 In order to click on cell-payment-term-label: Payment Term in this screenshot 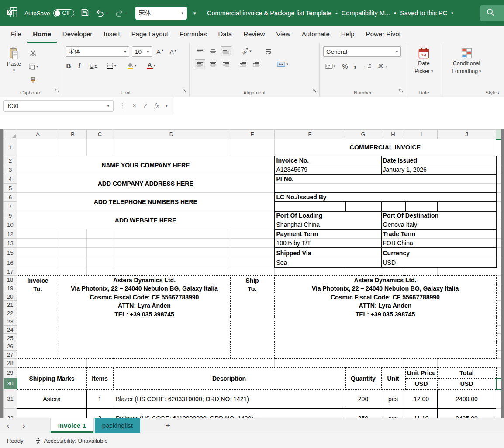, I will do `click(328, 234)`.